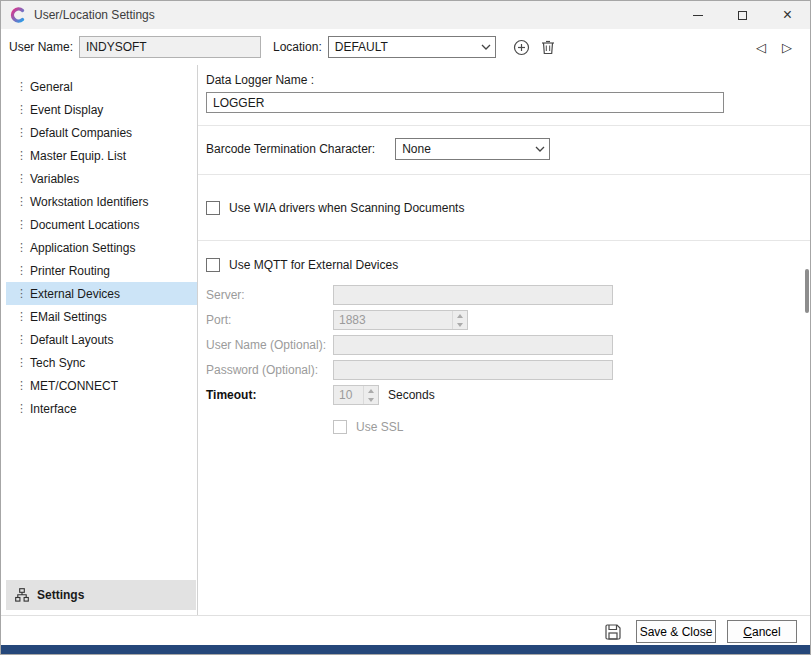  Describe the element at coordinates (54, 409) in the screenshot. I see `sidebar-item-label: Interface` at that location.